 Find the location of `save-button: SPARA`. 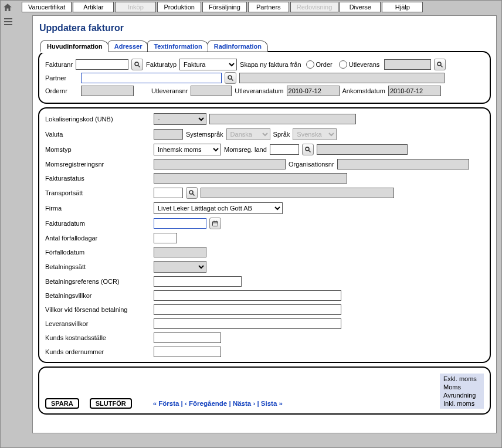

save-button: SPARA is located at coordinates (62, 403).